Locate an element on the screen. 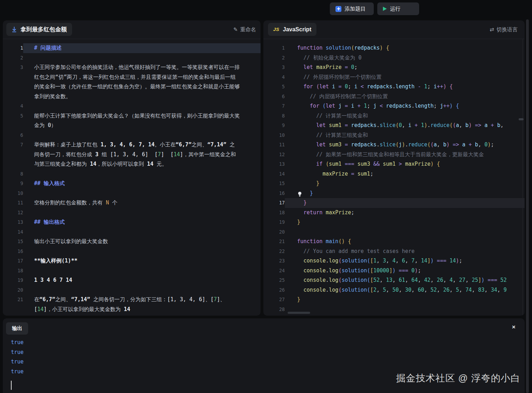 The width and height of the screenshot is (532, 393). token: solution is located at coordinates (338, 48).